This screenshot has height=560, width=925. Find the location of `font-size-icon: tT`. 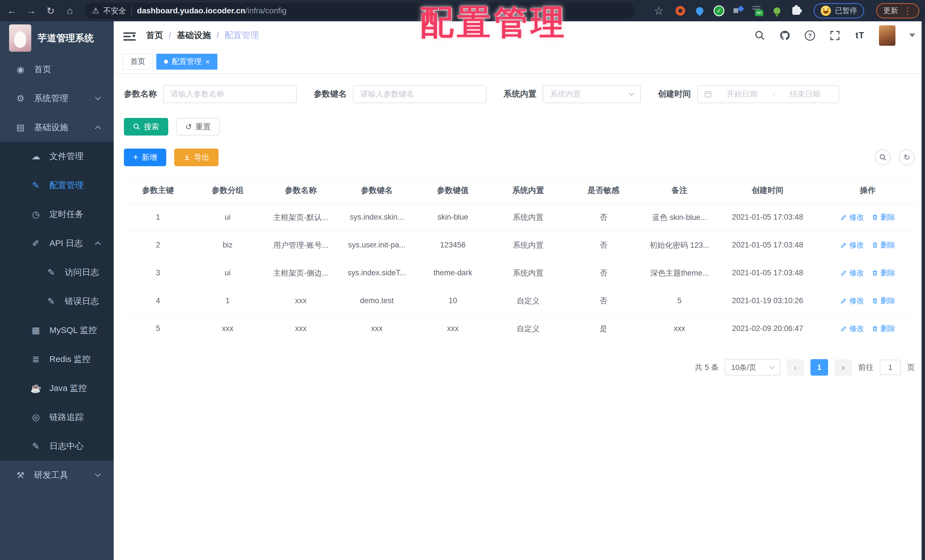

font-size-icon: tT is located at coordinates (860, 36).